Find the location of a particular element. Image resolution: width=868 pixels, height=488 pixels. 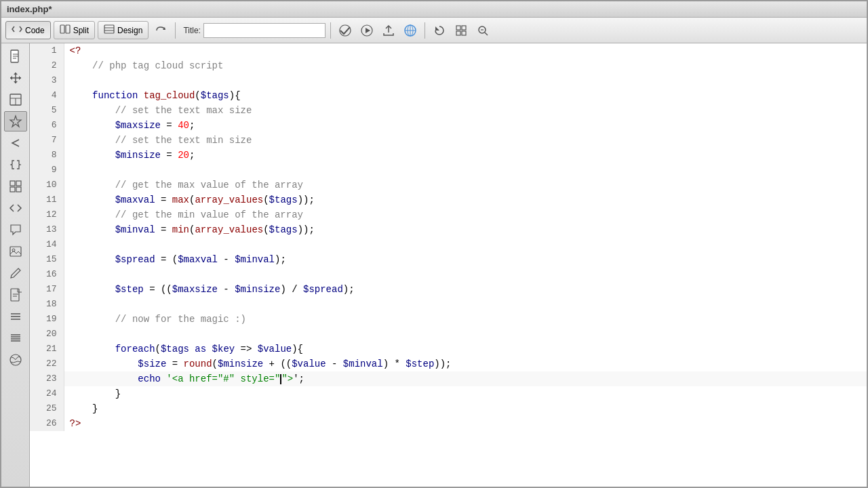

line-number: 24 is located at coordinates (47, 394).